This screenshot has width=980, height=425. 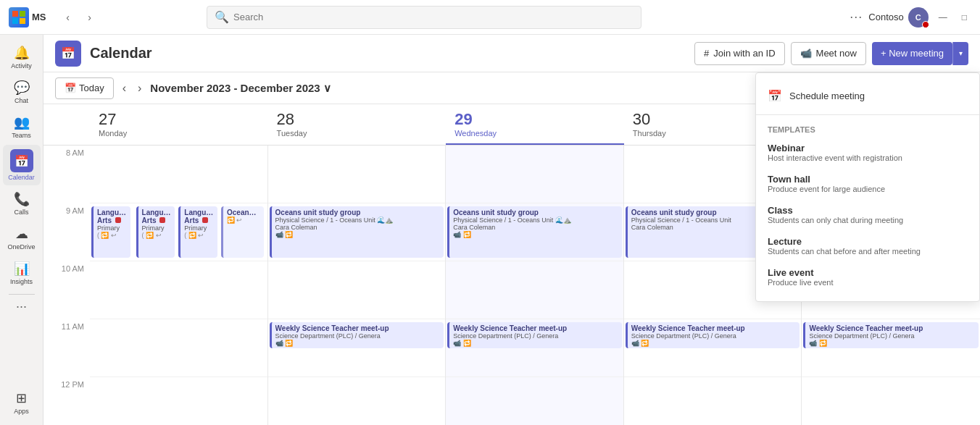 I want to click on today-button: 📅 Today, so click(x=84, y=88).